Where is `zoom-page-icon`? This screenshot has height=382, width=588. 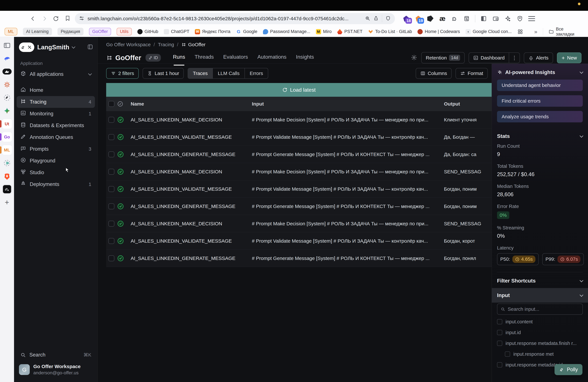
zoom-page-icon is located at coordinates (368, 19).